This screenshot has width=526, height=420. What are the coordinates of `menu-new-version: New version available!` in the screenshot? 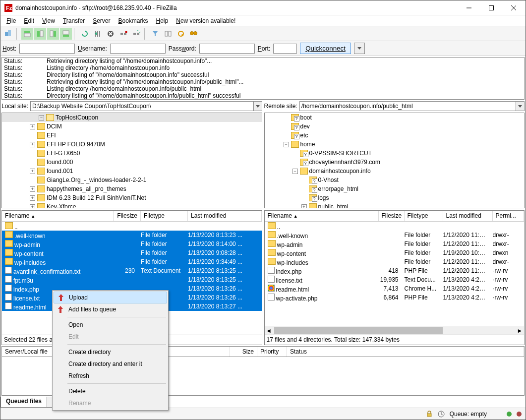 It's located at (206, 21).